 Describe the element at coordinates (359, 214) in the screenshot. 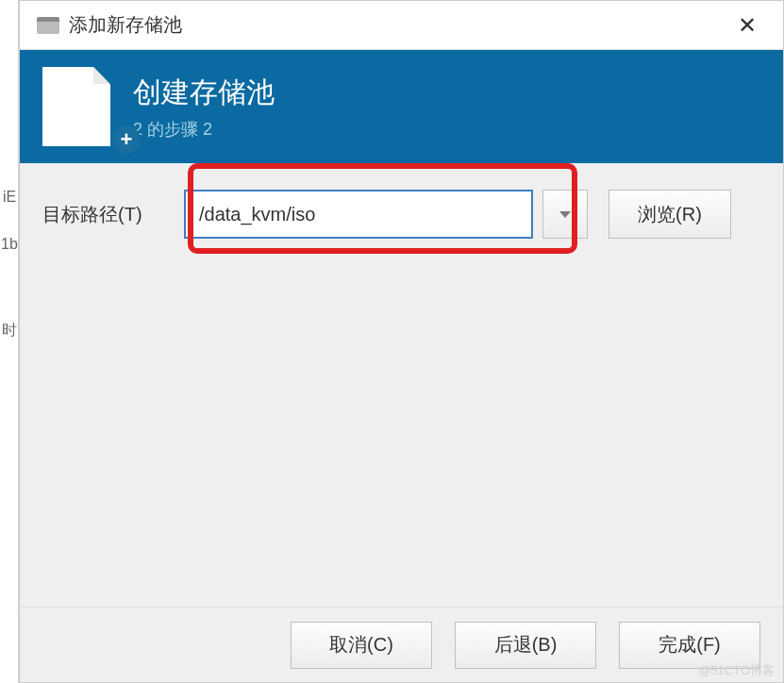

I see `target-path-input` at that location.